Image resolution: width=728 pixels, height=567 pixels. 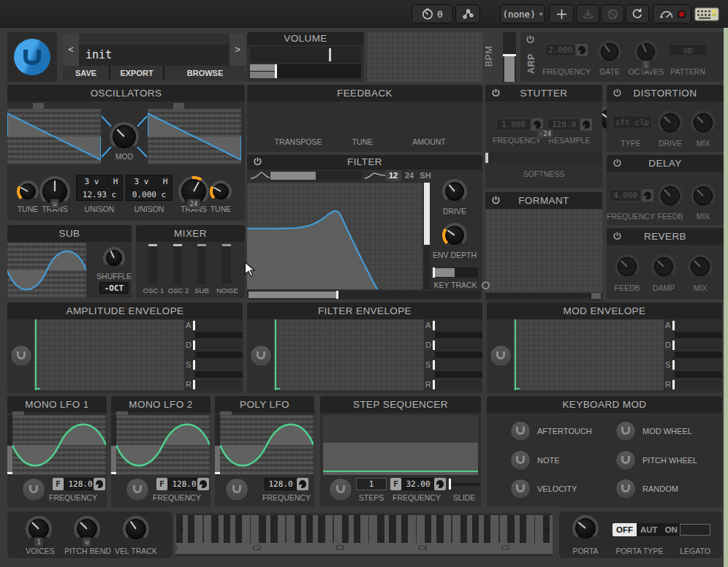 What do you see at coordinates (115, 181) in the screenshot?
I see `osc1-unison-harmonize: H` at bounding box center [115, 181].